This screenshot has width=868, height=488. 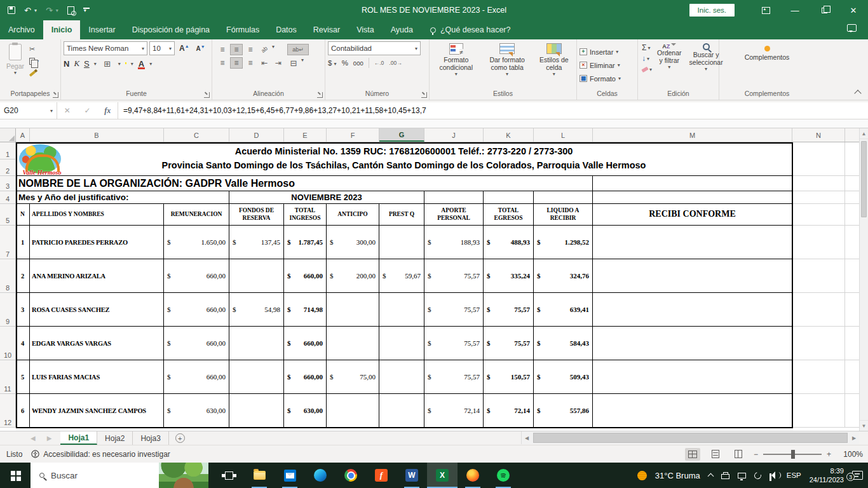 I want to click on col-header-b: B, so click(x=97, y=135).